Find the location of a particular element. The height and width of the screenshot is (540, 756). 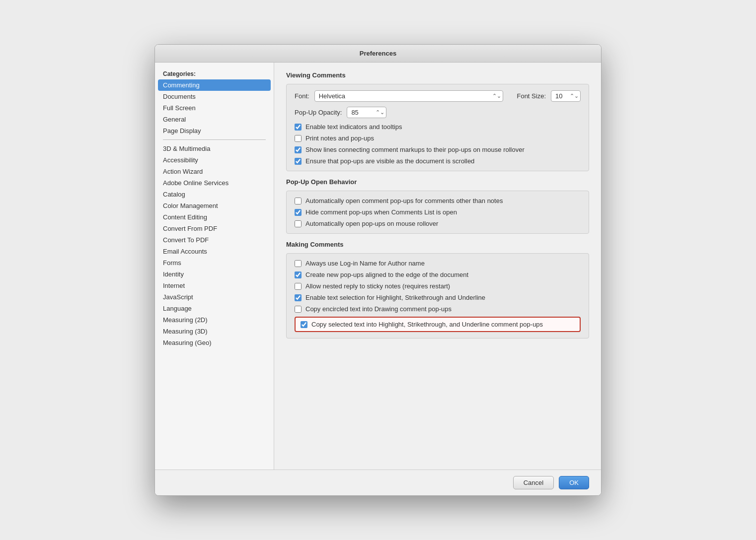

sidebar-item-language: Language is located at coordinates (215, 309).